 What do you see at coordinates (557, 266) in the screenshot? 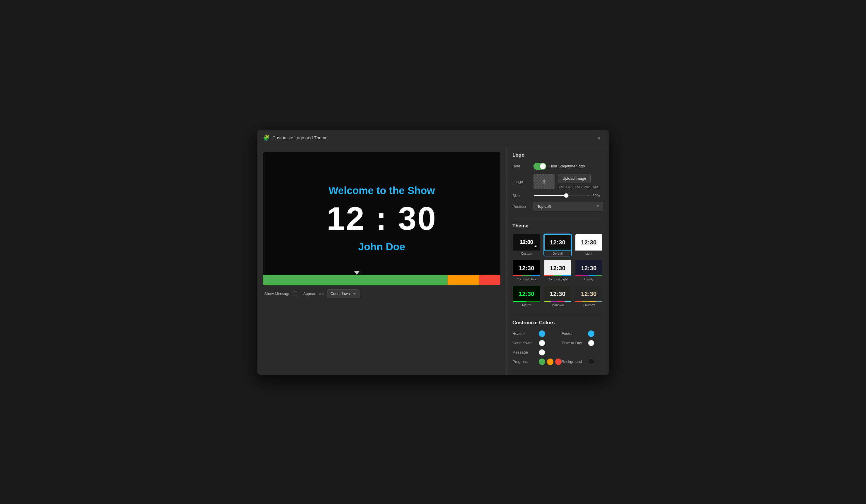
I see `theme-section: Theme 12:00 ✏ Custom 12:30` at bounding box center [557, 266].